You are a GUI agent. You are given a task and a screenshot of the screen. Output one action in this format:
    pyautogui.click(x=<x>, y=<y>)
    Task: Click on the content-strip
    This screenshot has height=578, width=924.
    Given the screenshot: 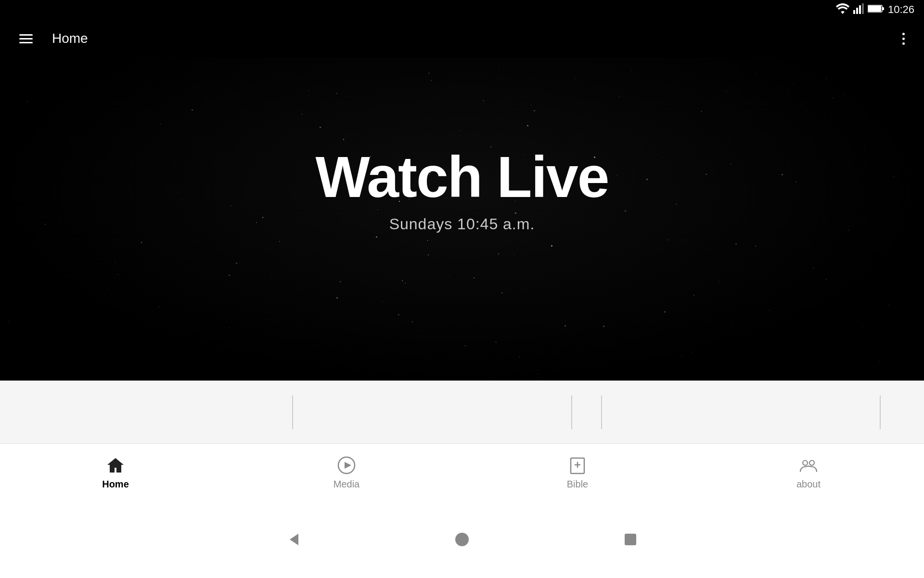 What is the action you would take?
    pyautogui.click(x=462, y=412)
    